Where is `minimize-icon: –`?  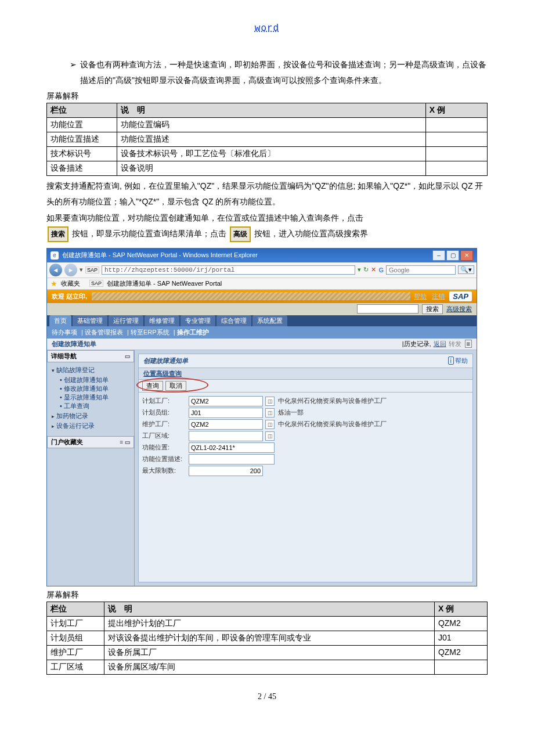
minimize-icon: – is located at coordinates (439, 255).